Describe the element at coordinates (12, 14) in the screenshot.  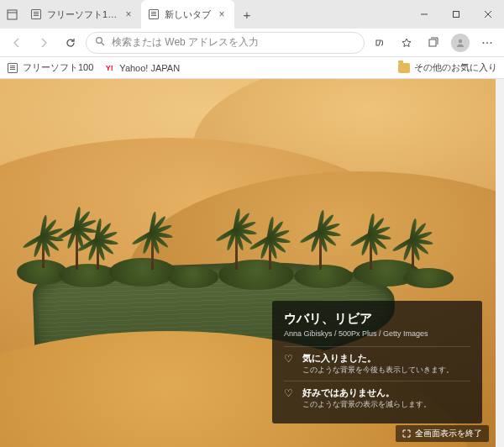
I see `tab-actions-button` at that location.